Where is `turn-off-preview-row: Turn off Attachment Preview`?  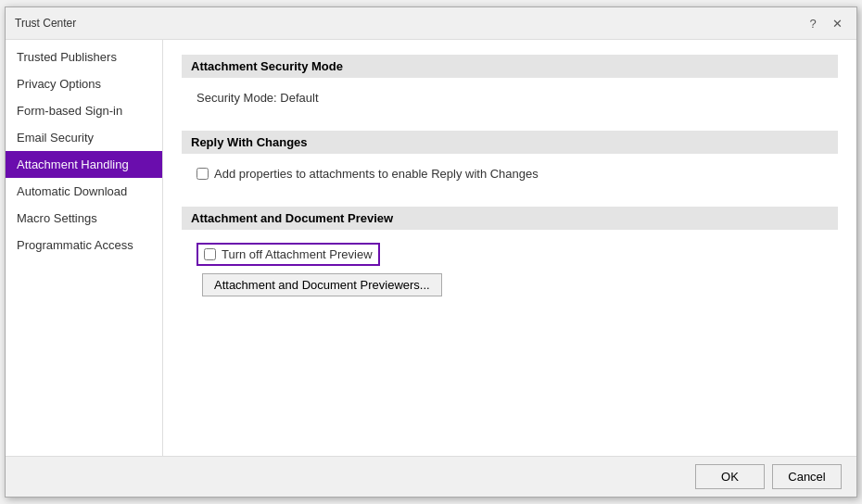
turn-off-preview-row: Turn off Attachment Preview is located at coordinates (510, 254).